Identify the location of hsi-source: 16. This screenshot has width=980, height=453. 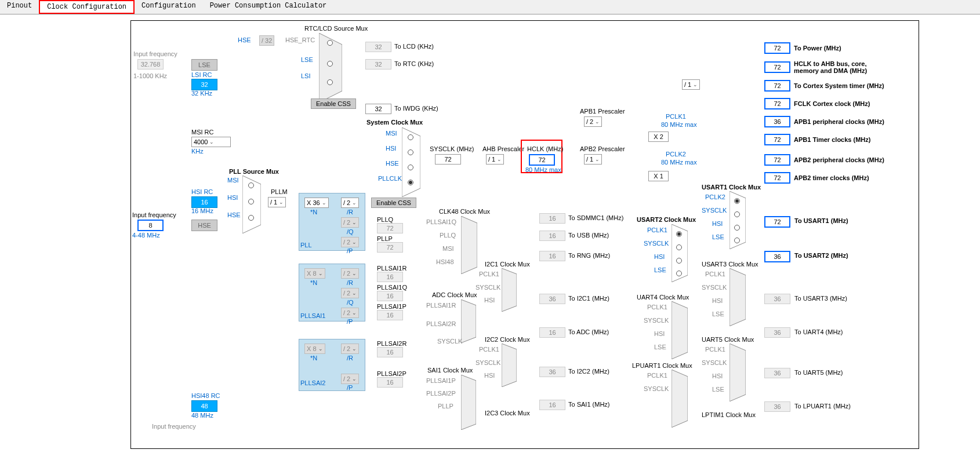
(204, 202).